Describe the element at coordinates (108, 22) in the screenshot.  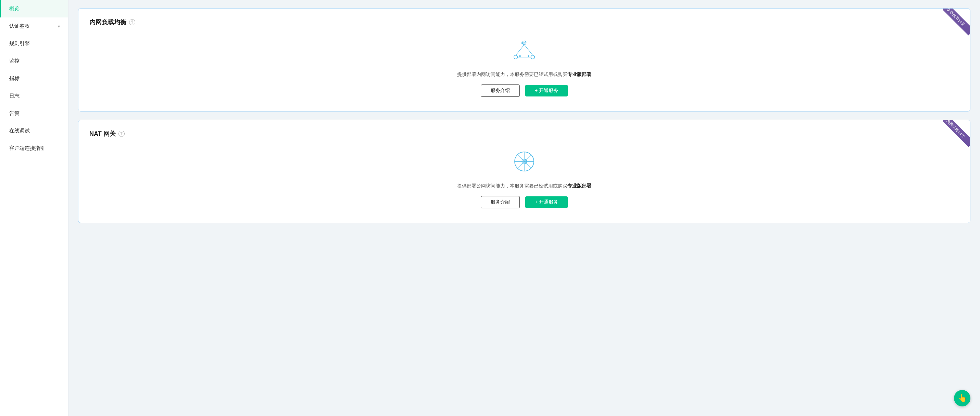
I see `card-title-text: 内网负载均衡` at that location.